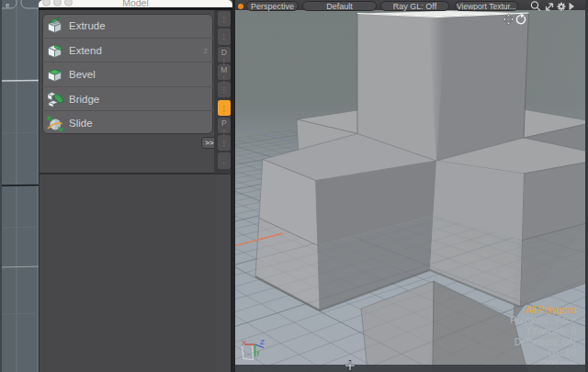 The height and width of the screenshot is (372, 588). Describe the element at coordinates (7, 6) in the screenshot. I see `svg-text: e` at that location.